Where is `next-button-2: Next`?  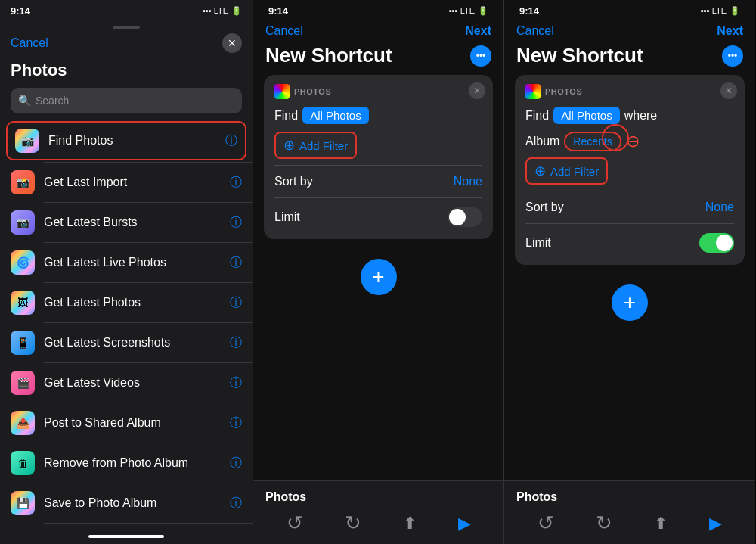
next-button-2: Next is located at coordinates (478, 31).